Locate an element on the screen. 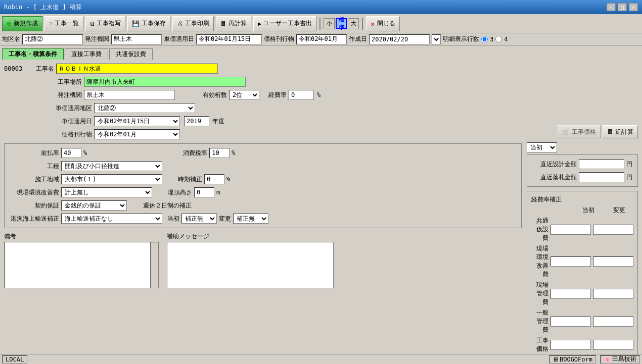 Image resolution: width=642 pixels, height=364 pixels. advance-pay-label: 前払率 is located at coordinates (34, 153).